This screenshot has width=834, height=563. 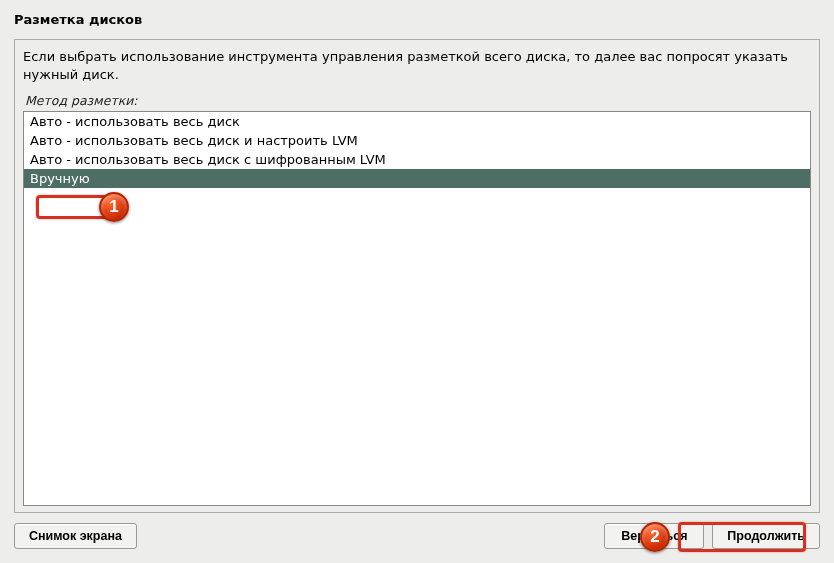 I want to click on screenshot-button: Снимок экрана, so click(x=76, y=536).